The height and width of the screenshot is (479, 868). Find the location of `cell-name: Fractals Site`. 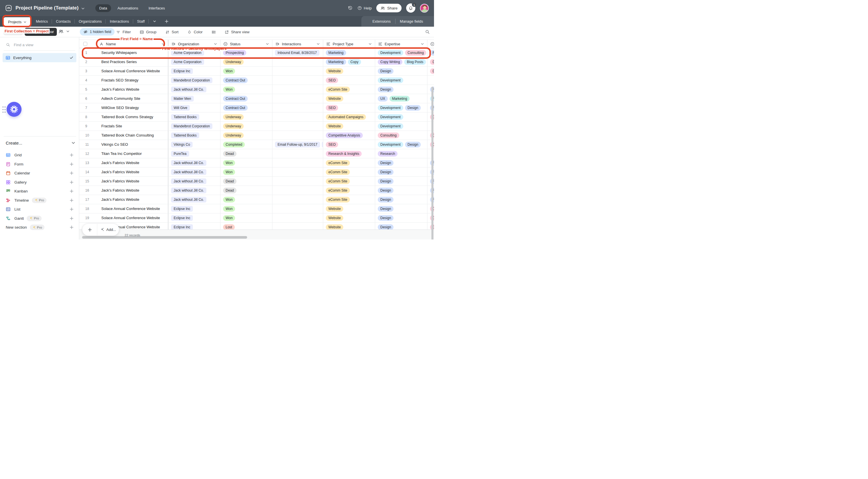

cell-name: Fractals Site is located at coordinates (132, 126).